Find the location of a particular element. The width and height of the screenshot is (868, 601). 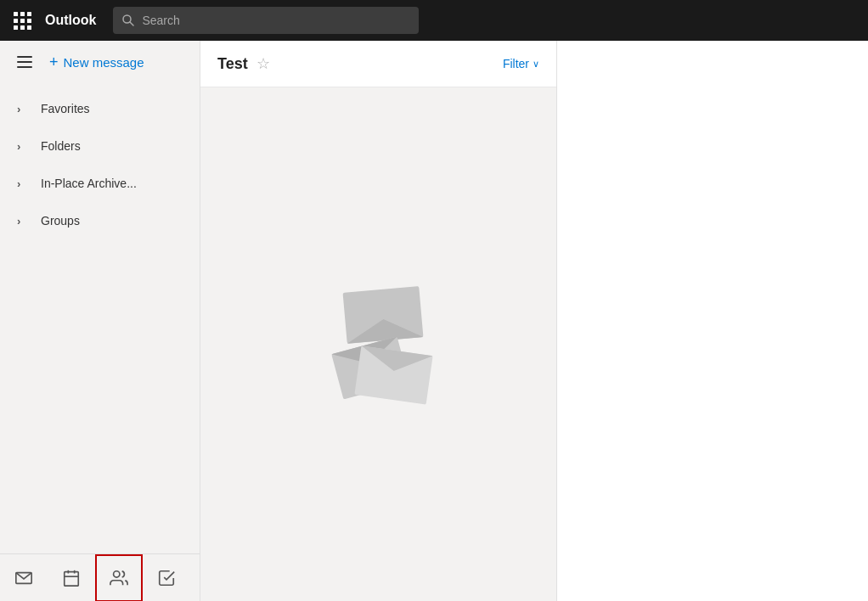

search-icon is located at coordinates (128, 20).